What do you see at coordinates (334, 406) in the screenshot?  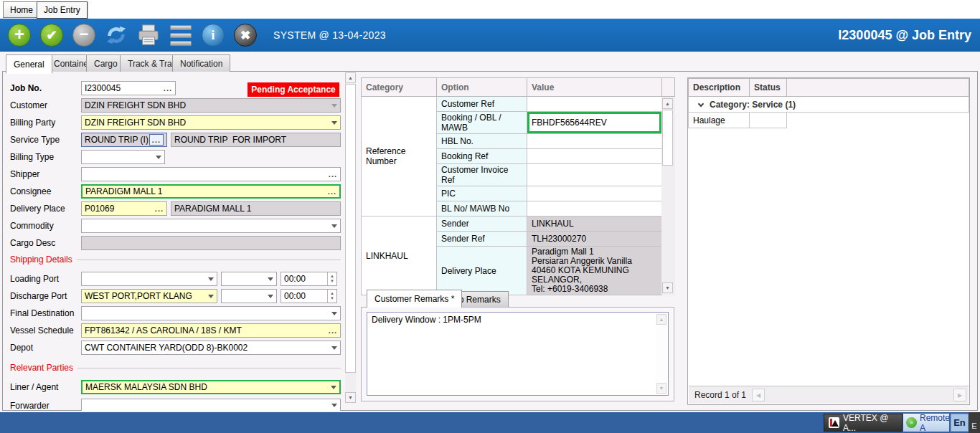 I see `forwarder-dropdown-arrow` at bounding box center [334, 406].